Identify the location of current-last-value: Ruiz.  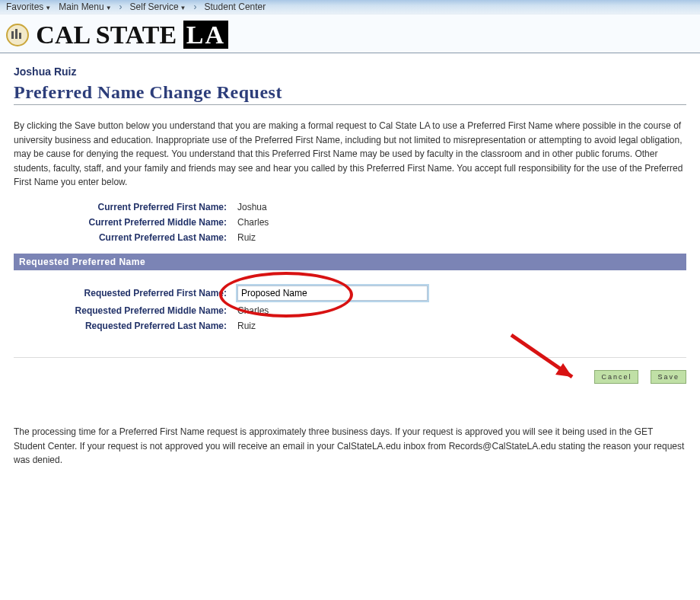
(247, 238).